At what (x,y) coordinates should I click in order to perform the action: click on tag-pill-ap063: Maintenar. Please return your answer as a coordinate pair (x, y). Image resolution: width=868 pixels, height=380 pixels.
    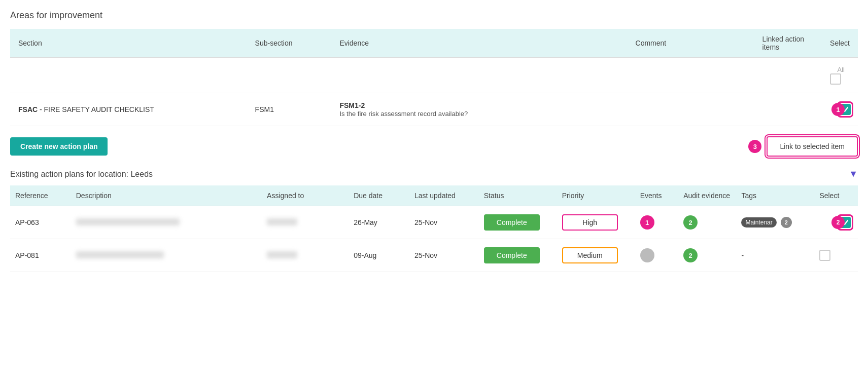
    Looking at the image, I should click on (759, 222).